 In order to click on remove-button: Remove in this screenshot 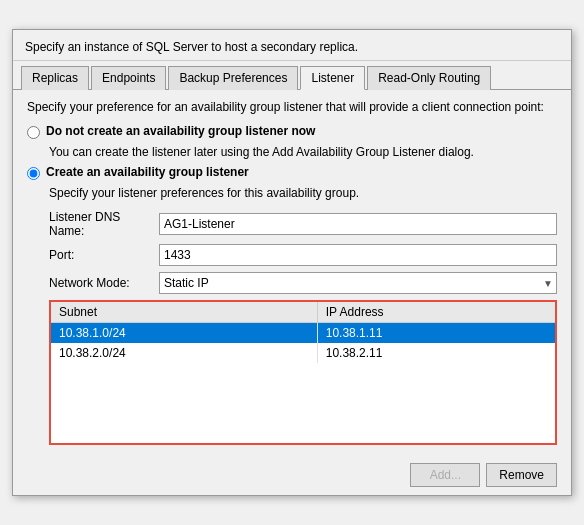, I will do `click(522, 475)`.